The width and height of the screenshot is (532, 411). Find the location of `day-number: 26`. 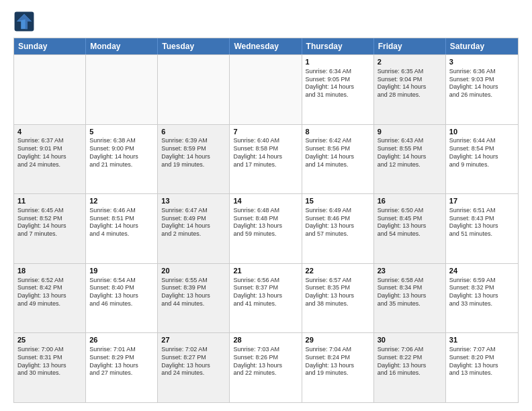

day-number: 26 is located at coordinates (122, 340).